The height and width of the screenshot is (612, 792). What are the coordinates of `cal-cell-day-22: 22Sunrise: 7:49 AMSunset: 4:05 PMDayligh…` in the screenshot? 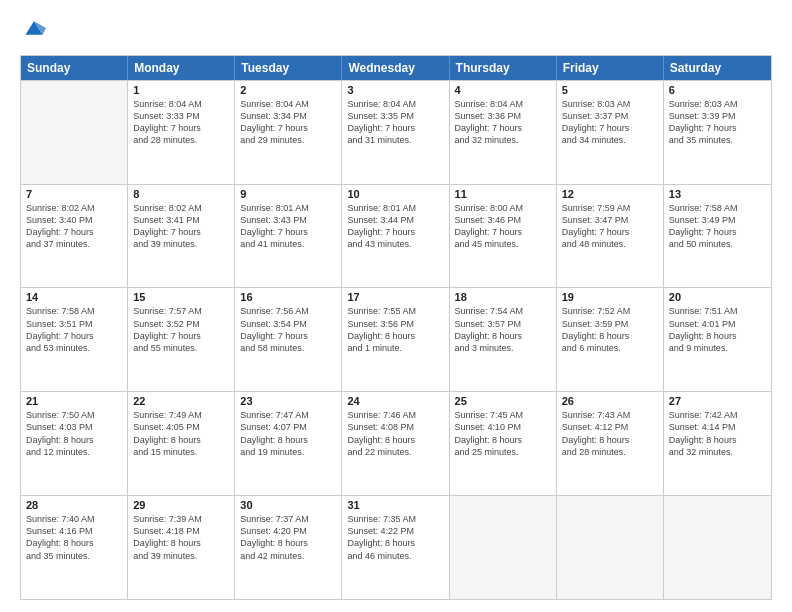 It's located at (182, 444).